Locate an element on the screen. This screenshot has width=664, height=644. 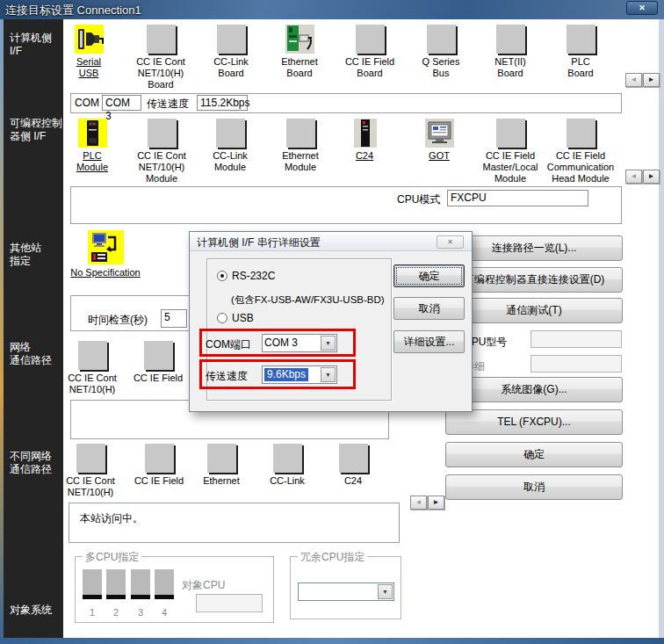
tel-button: TEL (FXCPU)... is located at coordinates (534, 422).